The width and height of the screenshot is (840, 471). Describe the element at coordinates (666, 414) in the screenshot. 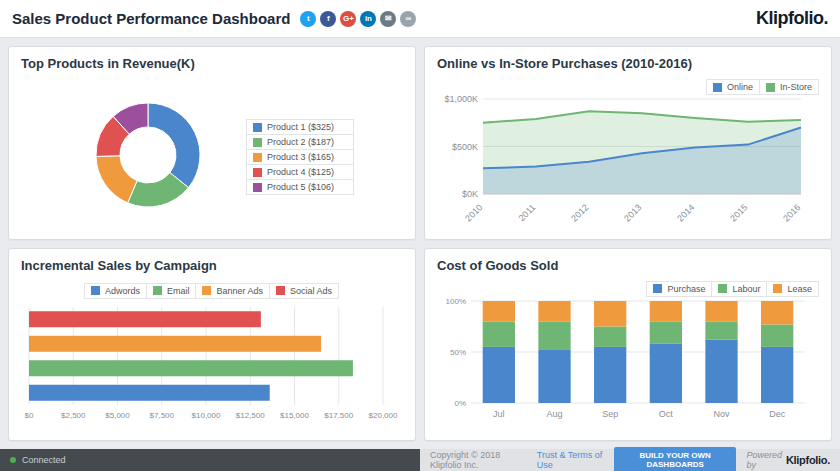

I see `svg-text: Oct` at that location.